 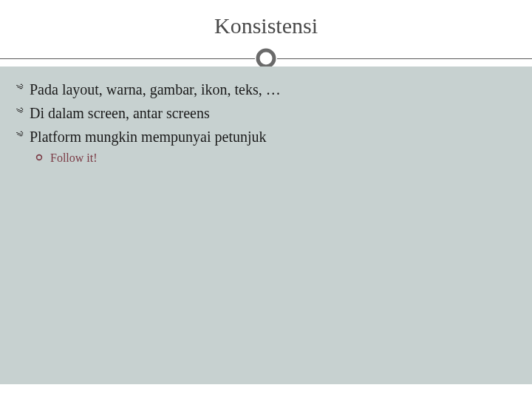 What do you see at coordinates (41, 157) in the screenshot?
I see `circle-bullet-icon` at bounding box center [41, 157].